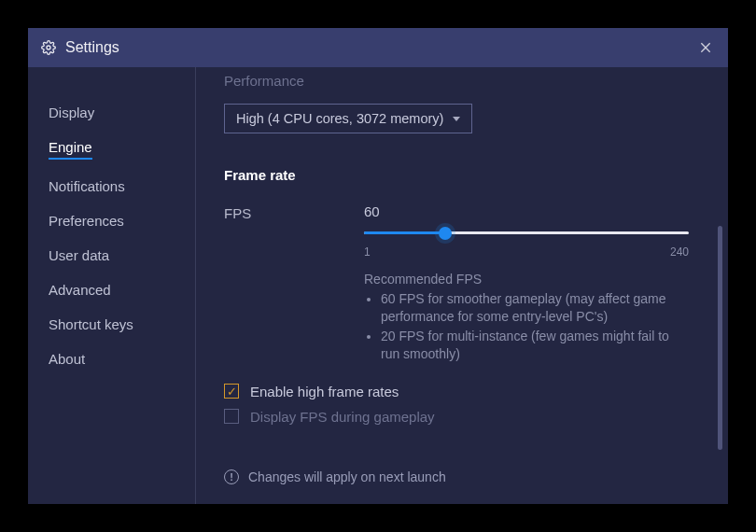 This screenshot has width=756, height=532. Describe the element at coordinates (231, 416) in the screenshot. I see `checkbox-box` at that location.